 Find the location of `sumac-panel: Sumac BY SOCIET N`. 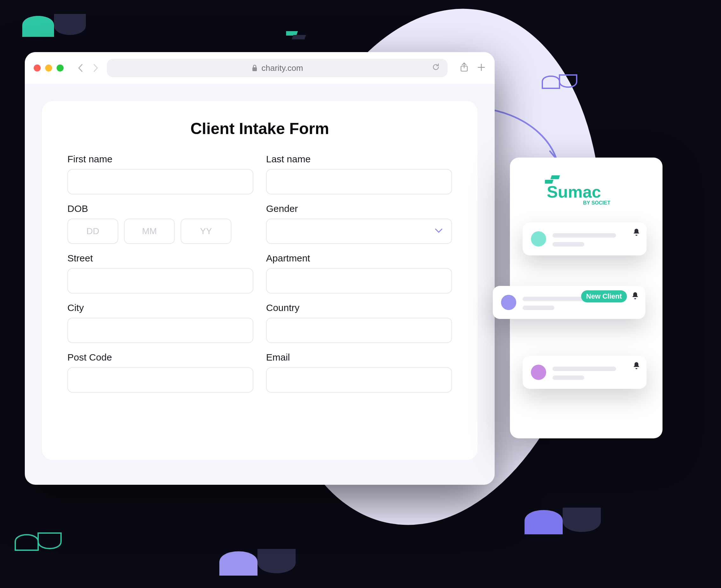

sumac-panel: Sumac BY SOCIET N is located at coordinates (586, 298).